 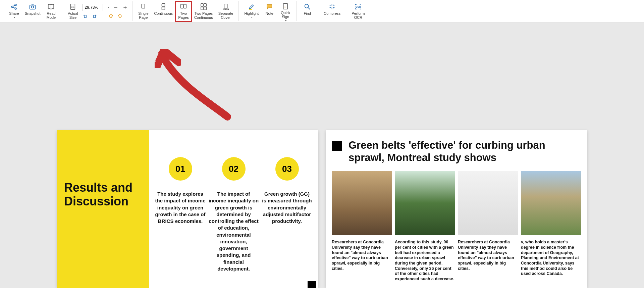 What do you see at coordinates (143, 7) in the screenshot?
I see `single-page-icon` at bounding box center [143, 7].